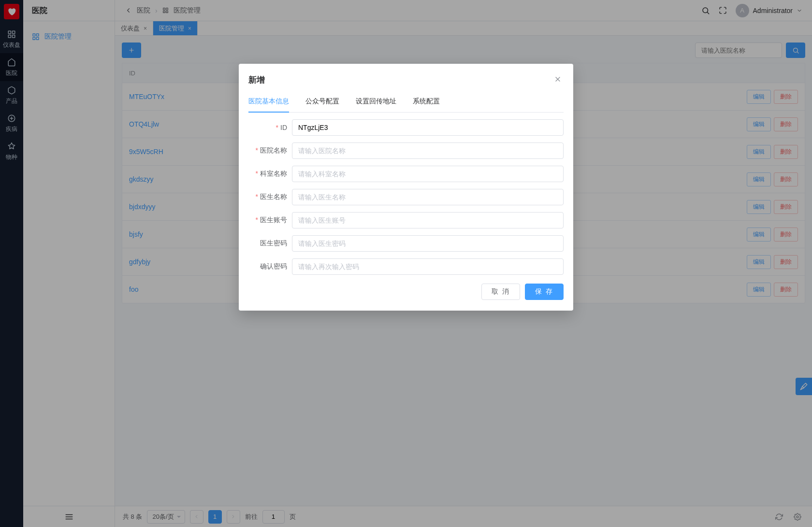 This screenshot has width=812, height=527. What do you see at coordinates (270, 174) in the screenshot?
I see `field-label-dept: *科室名称` at bounding box center [270, 174].